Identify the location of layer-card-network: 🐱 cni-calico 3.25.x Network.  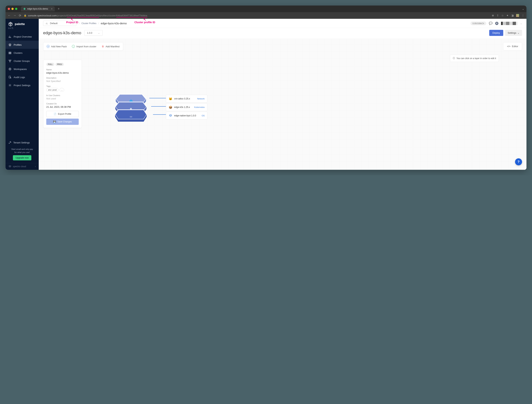
(187, 99).